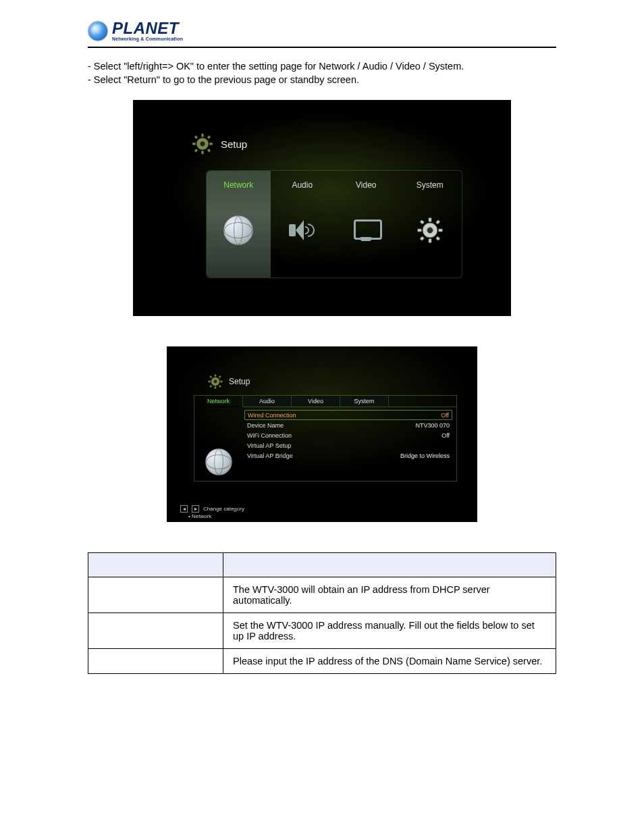  Describe the element at coordinates (238, 185) in the screenshot. I see `menu-label: Network` at that location.